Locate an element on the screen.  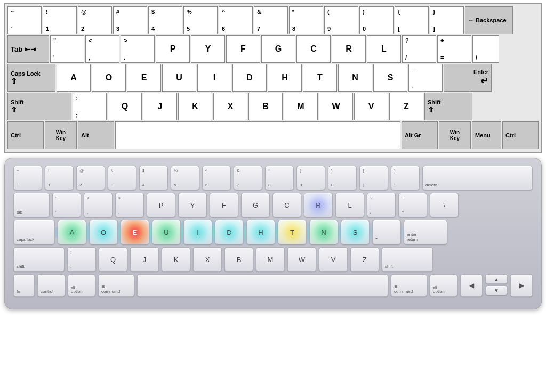
key-N: N is located at coordinates (355, 78).